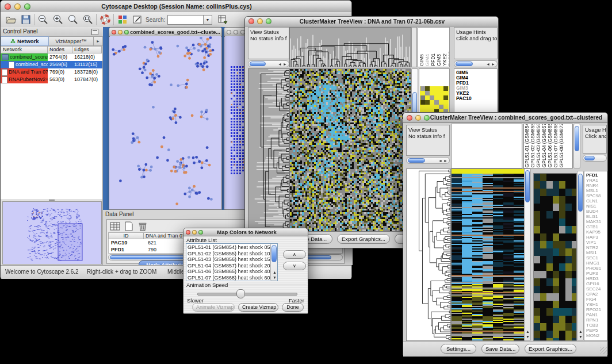 The width and height of the screenshot is (612, 364). Describe the element at coordinates (458, 348) in the screenshot. I see `settings-button: Settings...` at that location.